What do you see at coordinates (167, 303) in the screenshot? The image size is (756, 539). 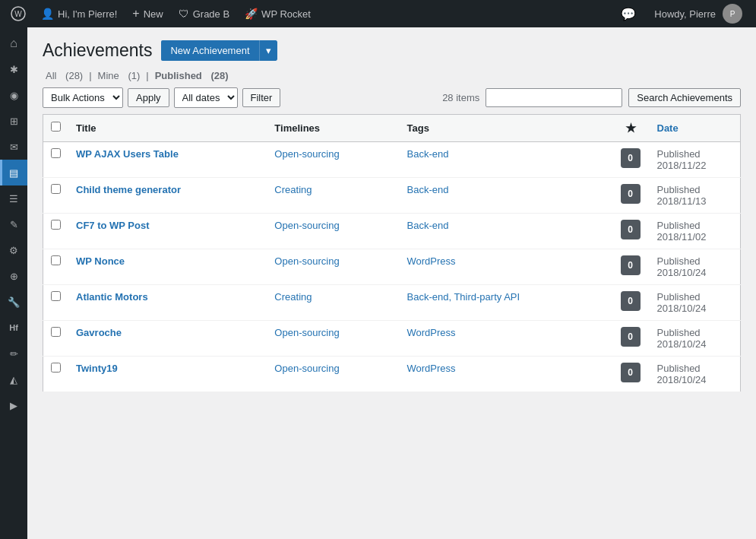 I see `row-title-cell: Atlantic Motors` at bounding box center [167, 303].